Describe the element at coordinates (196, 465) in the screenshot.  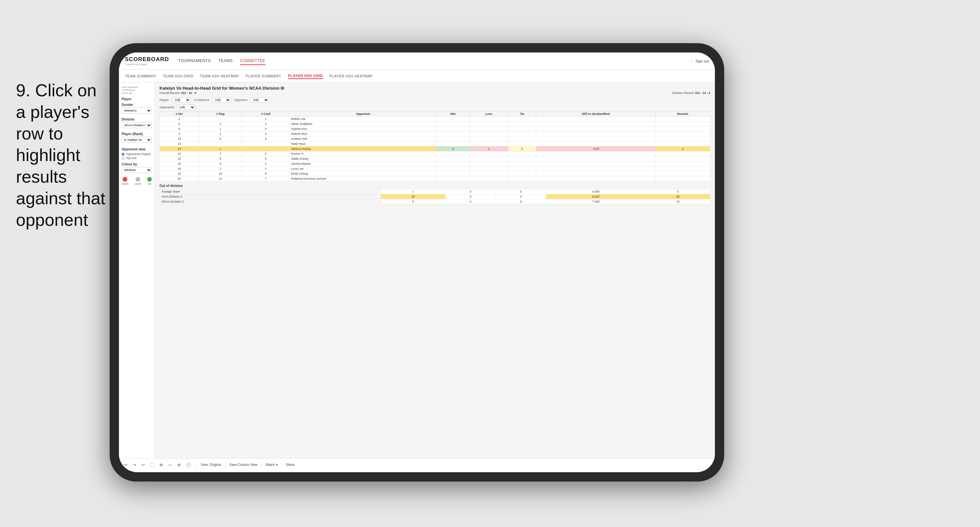
I see `toolbar-sep` at that location.